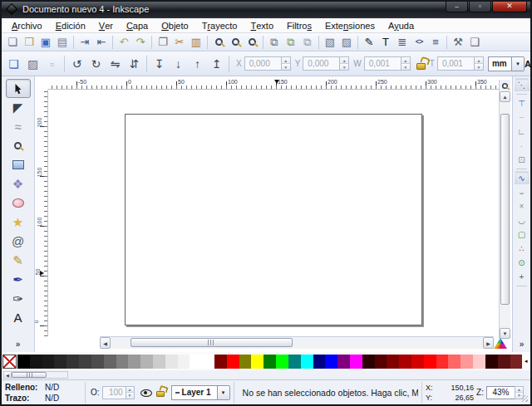  I want to click on snap-enable-button: ⋱, so click(522, 85).